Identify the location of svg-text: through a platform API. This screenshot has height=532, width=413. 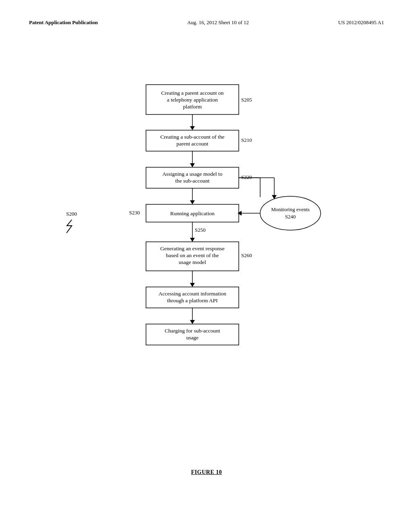
(192, 301).